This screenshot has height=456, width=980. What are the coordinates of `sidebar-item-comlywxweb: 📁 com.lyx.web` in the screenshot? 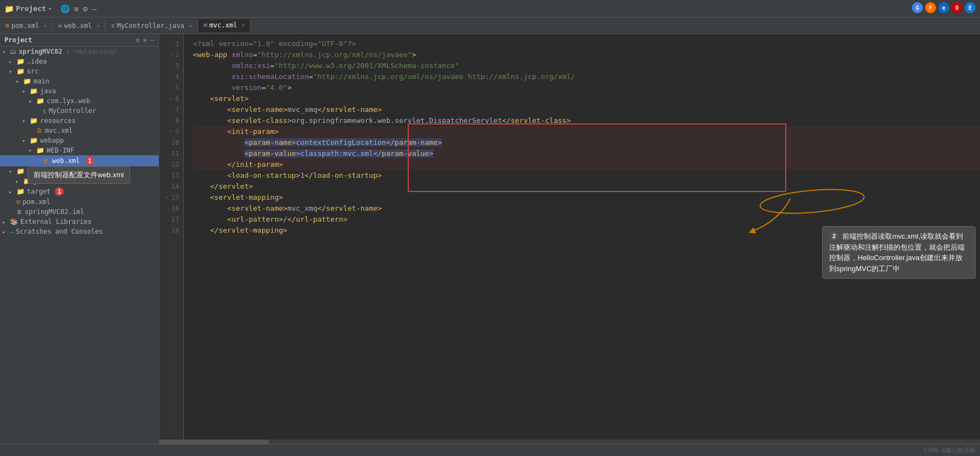 It's located at (79, 101).